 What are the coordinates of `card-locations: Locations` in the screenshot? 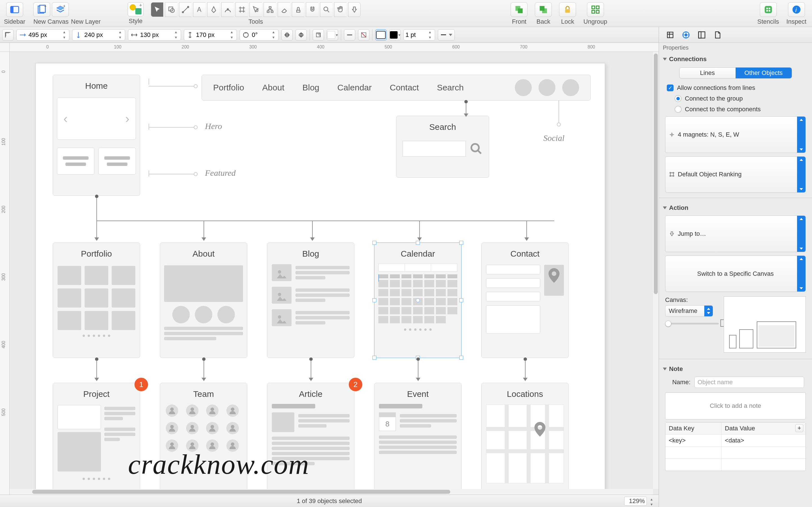 It's located at (525, 436).